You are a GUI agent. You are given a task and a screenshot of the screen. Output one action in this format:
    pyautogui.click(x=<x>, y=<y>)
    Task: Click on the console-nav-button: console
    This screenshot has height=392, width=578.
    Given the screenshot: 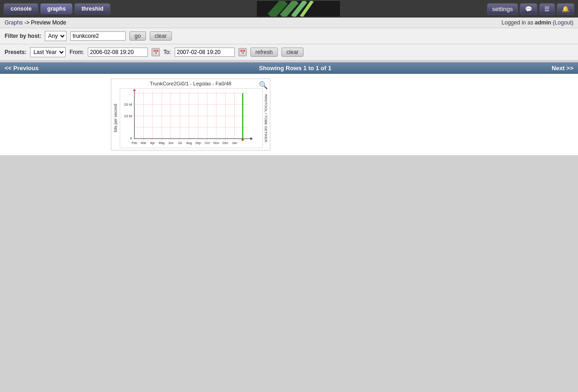 What is the action you would take?
    pyautogui.click(x=21, y=9)
    